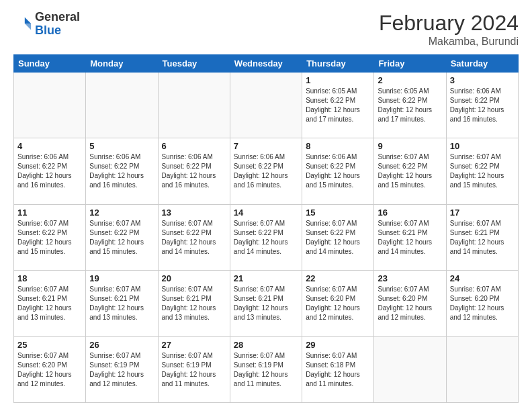 This screenshot has height=411, width=532. What do you see at coordinates (266, 146) in the screenshot?
I see `day-number: 7` at bounding box center [266, 146].